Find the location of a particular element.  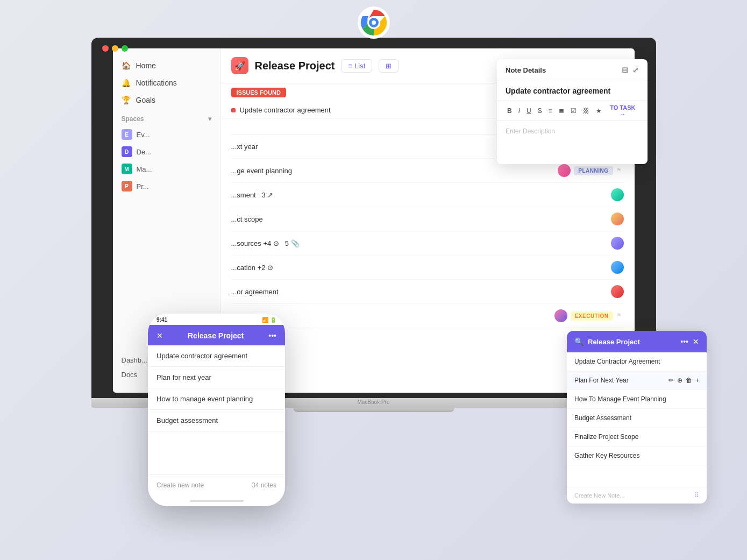

chrome-icon is located at coordinates (374, 23).